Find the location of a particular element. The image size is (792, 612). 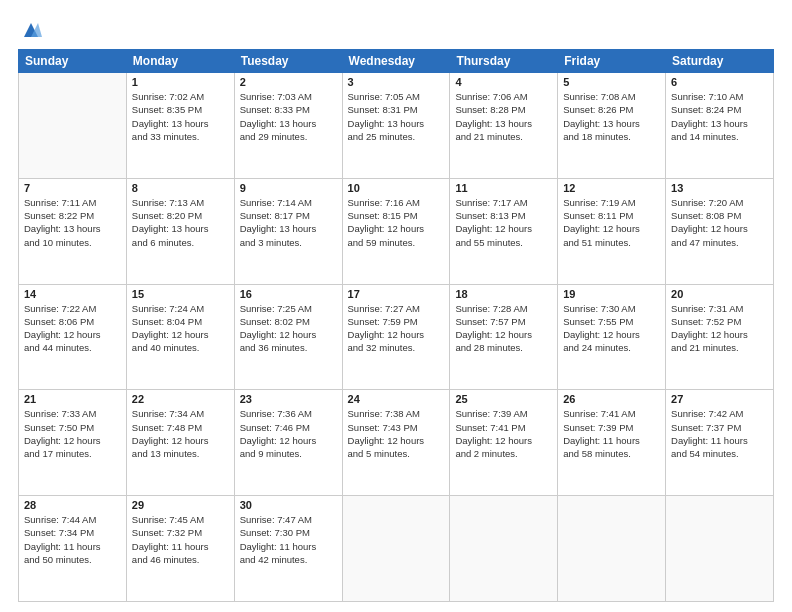

day-number: 18 is located at coordinates (504, 294).